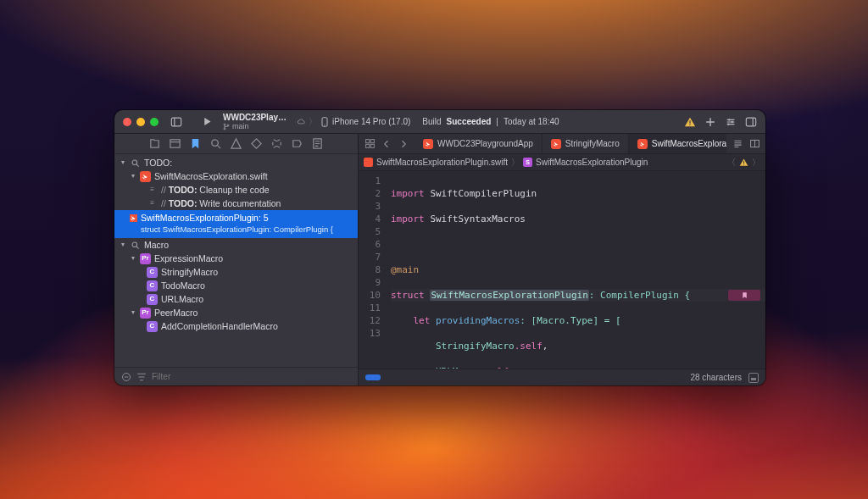 This screenshot has width=868, height=499. What do you see at coordinates (236, 272) in the screenshot?
I see `tree-class: C StringifyMacro` at bounding box center [236, 272].